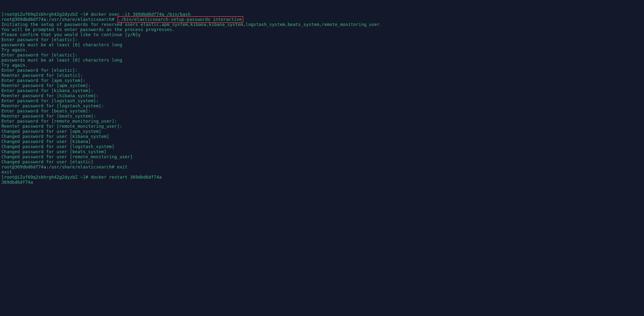 The image size is (644, 316). Describe the element at coordinates (50, 101) in the screenshot. I see `terminal-text: Enter password for [logstash_system]:` at that location.